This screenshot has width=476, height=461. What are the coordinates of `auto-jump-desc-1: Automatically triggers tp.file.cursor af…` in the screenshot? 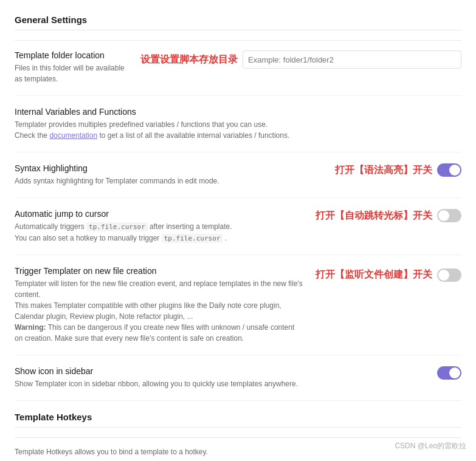 It's located at (123, 227).